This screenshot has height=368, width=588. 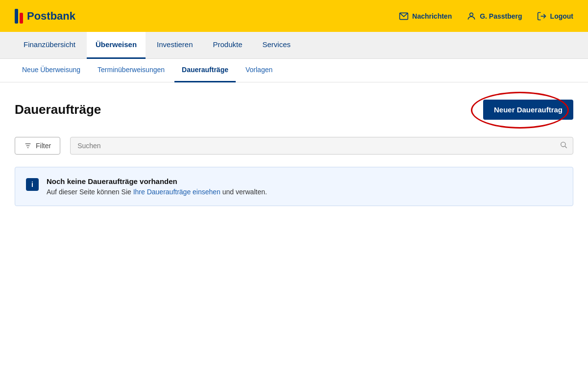 What do you see at coordinates (177, 192) in the screenshot?
I see `info-desc-link: Ihre Daueraufträge einsehen` at bounding box center [177, 192].